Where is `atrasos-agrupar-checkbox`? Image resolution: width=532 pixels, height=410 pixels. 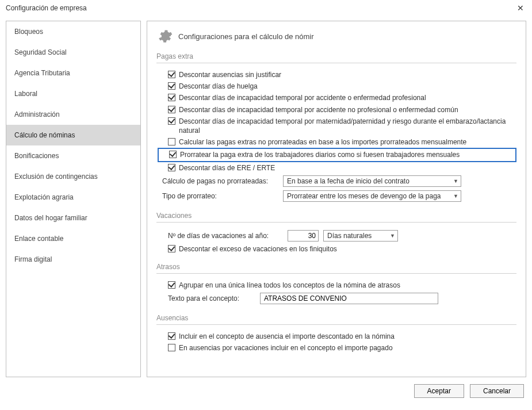
atrasos-agrupar-checkbox is located at coordinates (171, 285).